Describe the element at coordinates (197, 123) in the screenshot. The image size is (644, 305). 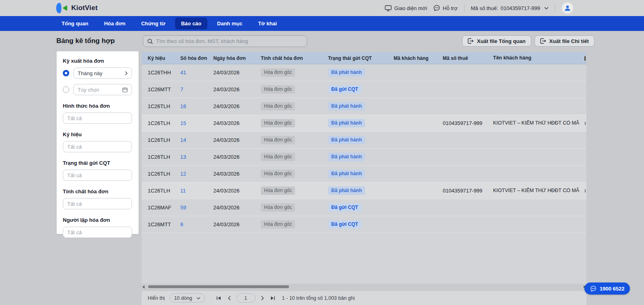
I see `invoice-number-link: 15` at that location.